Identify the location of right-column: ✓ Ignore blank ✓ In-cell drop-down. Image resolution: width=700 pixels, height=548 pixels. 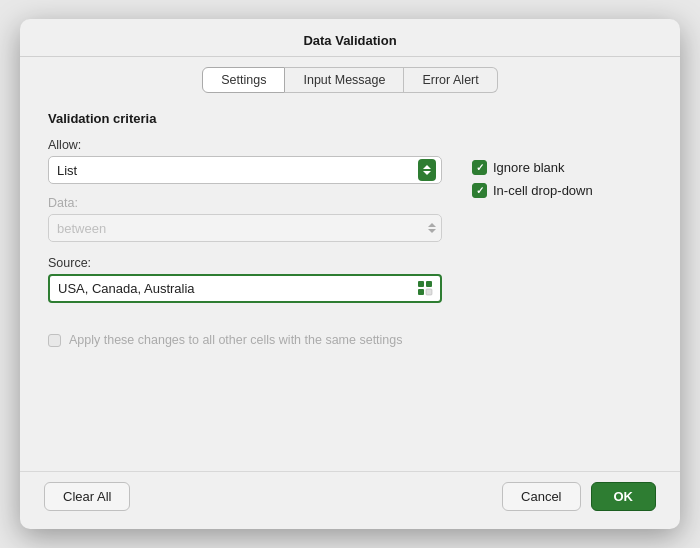
(562, 168).